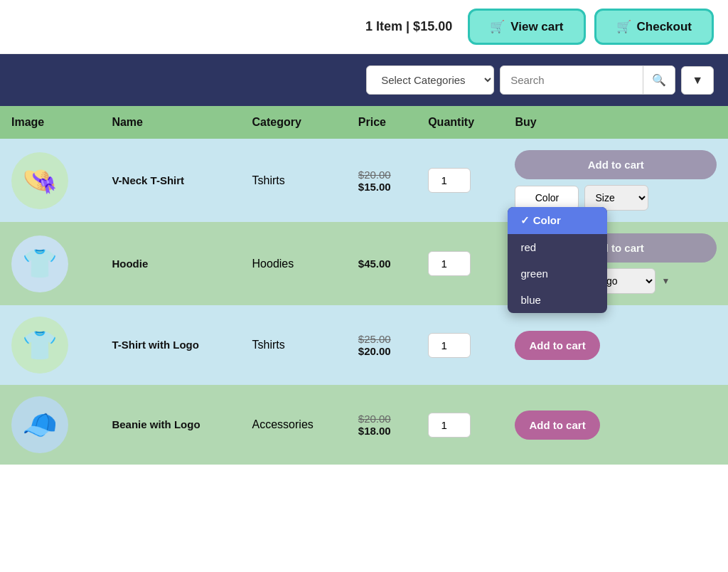  Describe the element at coordinates (658, 80) in the screenshot. I see `search-button: 🔍` at that location.